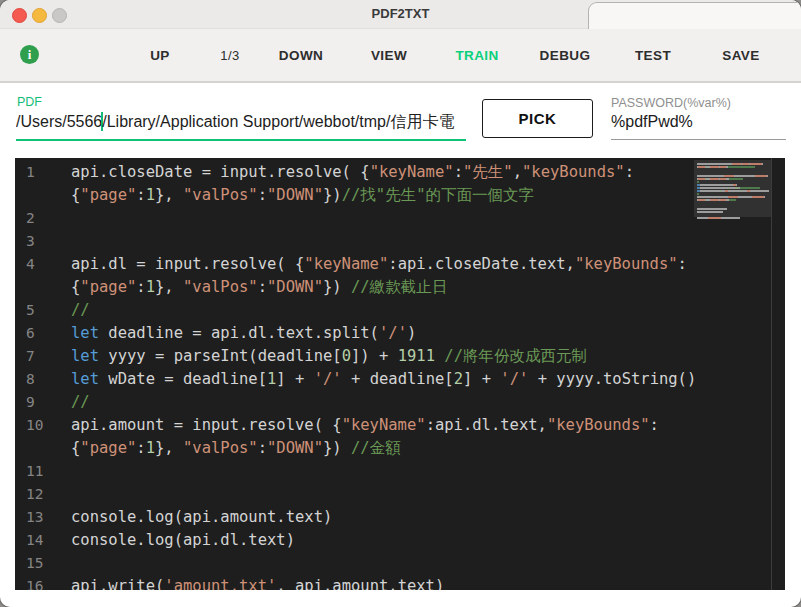 The width and height of the screenshot is (801, 607). I want to click on line-number: 15, so click(36, 564).